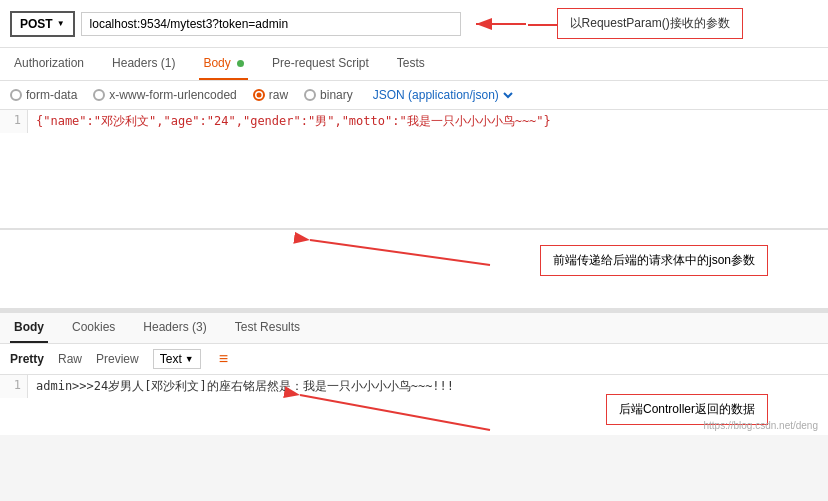 The width and height of the screenshot is (828, 501). What do you see at coordinates (654, 260) in the screenshot?
I see `json-annotation-text: 前端传递给后端的请求体中的json参数` at bounding box center [654, 260].